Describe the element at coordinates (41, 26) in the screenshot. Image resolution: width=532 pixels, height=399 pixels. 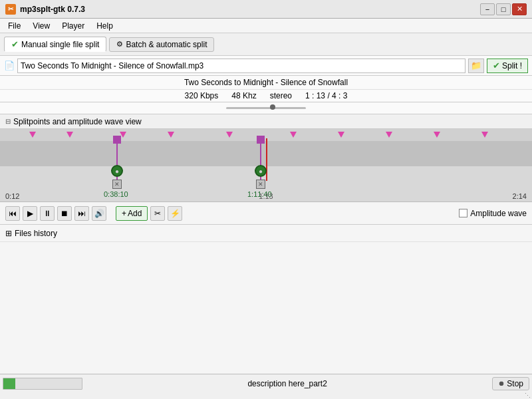
I see `menu-view: View` at that location.